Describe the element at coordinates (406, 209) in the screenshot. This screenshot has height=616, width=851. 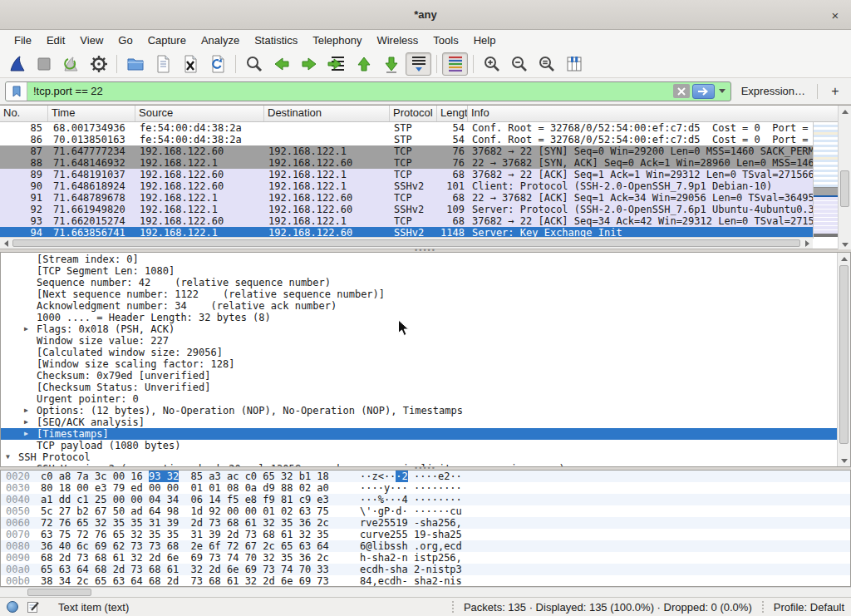
I see `packet-row-92: 9271.661949820192.168.122.1192.168.122.6…` at that location.